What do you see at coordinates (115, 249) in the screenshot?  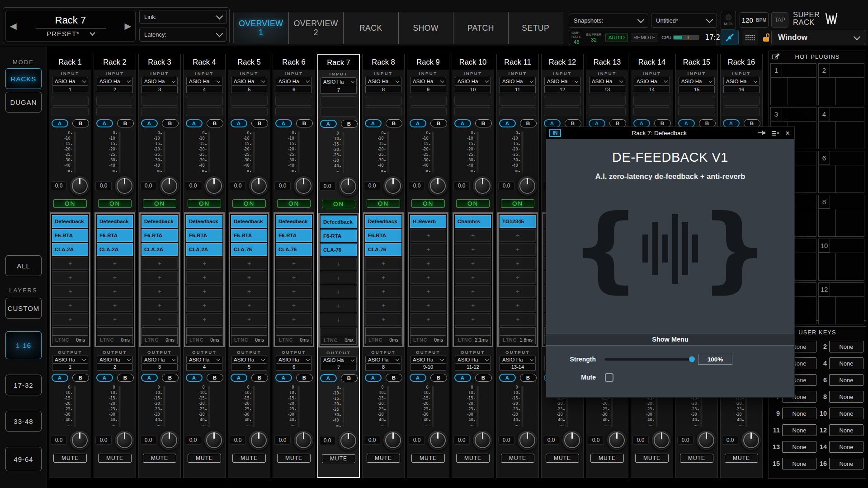 I see `plugin-slot: CLA-2A` at bounding box center [115, 249].